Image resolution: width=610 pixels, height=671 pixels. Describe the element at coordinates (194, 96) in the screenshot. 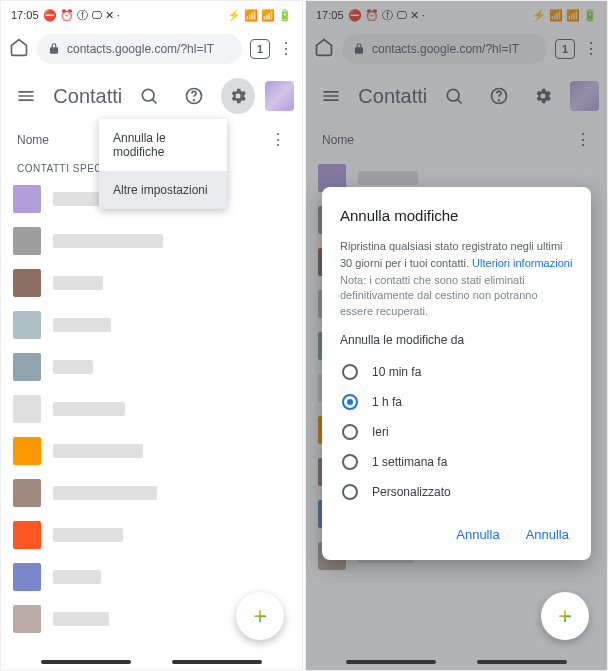

I see `help-icon` at that location.